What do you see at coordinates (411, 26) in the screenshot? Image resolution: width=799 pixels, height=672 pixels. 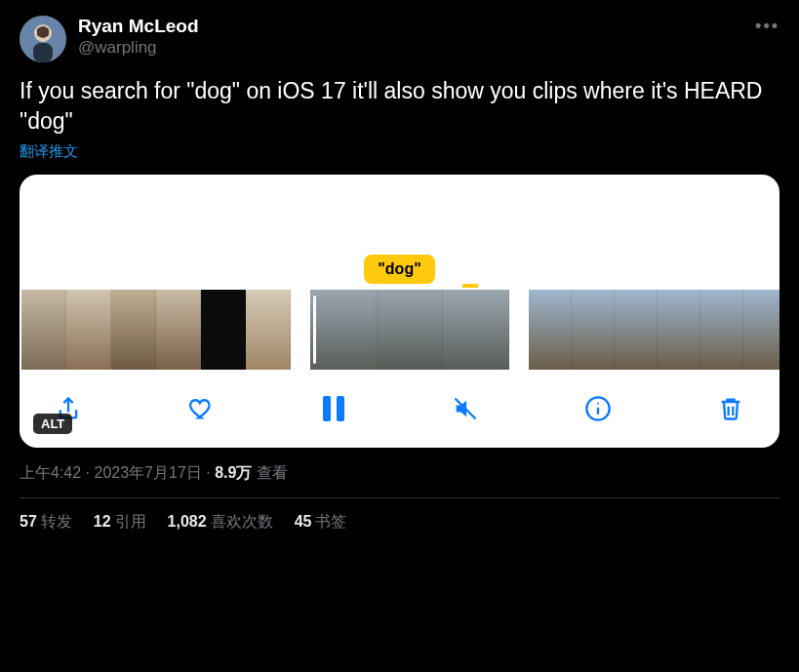 I see `display-name: Ryan McLeod` at bounding box center [411, 26].